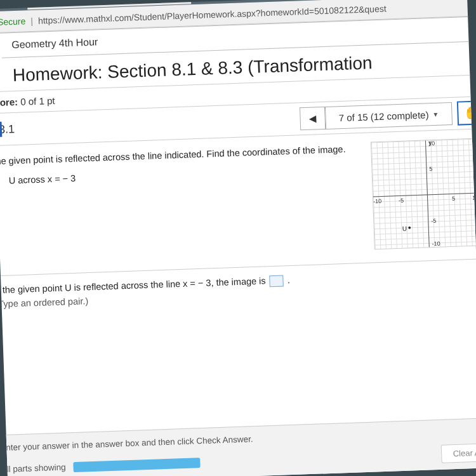 This screenshot has width=476, height=476. Describe the element at coordinates (238, 447) in the screenshot. I see `footer-zone: Enter your answer in the answer box and …` at that location.